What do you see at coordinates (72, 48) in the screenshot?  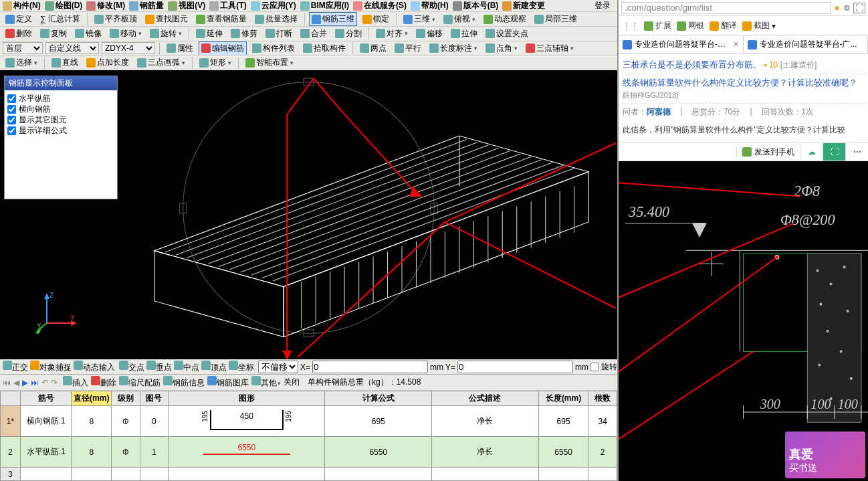 I see `defline-select: 自定义线` at bounding box center [72, 48].